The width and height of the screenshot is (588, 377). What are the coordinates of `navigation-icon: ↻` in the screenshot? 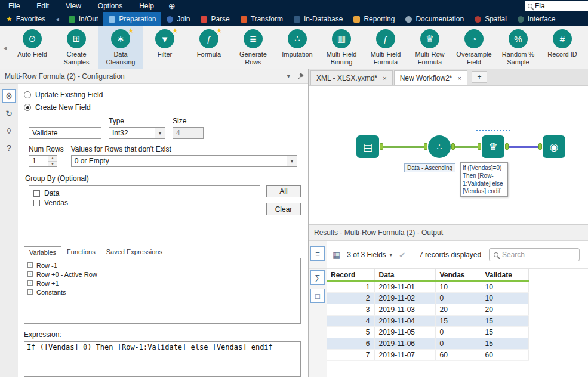 It's located at (9, 113).